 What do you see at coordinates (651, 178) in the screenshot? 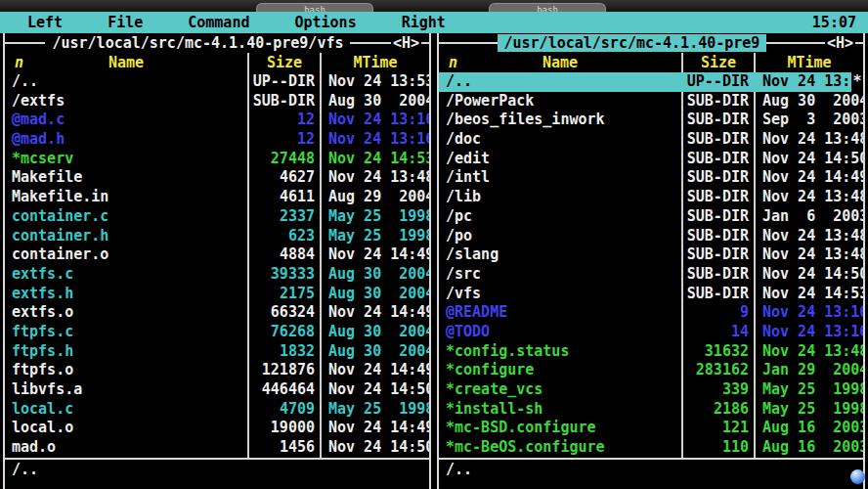
I see `file-row: /intl SUB-DIR Nov 24 14:49` at bounding box center [651, 178].